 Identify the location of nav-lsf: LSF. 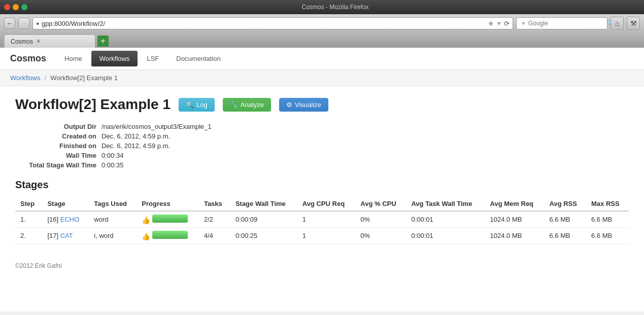
(153, 59).